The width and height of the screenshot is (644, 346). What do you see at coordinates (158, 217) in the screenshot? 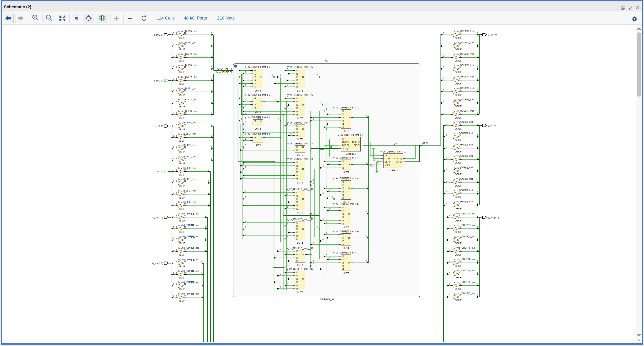
I see `svg-text: a_vhd[3:0]` at bounding box center [158, 217].